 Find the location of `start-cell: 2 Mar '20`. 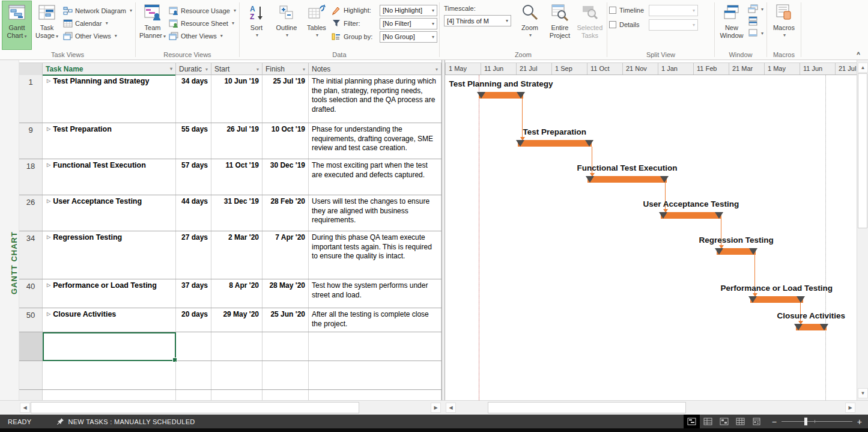

start-cell: 2 Mar '20 is located at coordinates (237, 255).